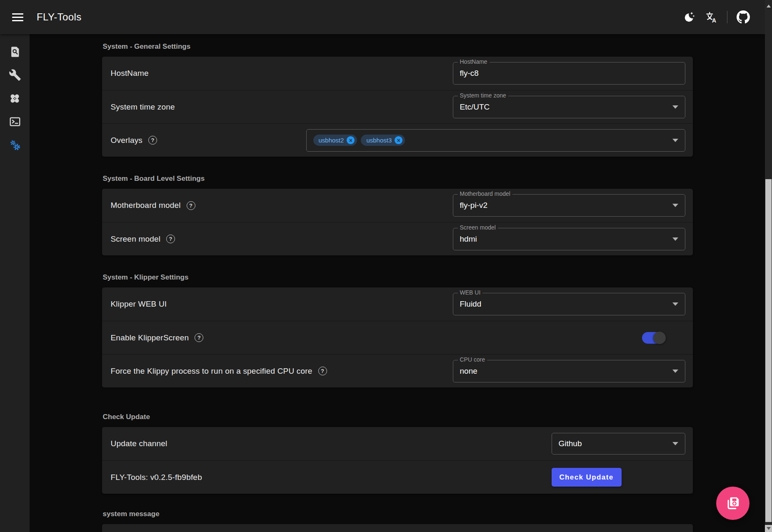 This screenshot has width=772, height=532. Describe the element at coordinates (397, 477) in the screenshot. I see `version-row: FLY-Tools: v0.2.5-fb9bfeb Check Update` at that location.